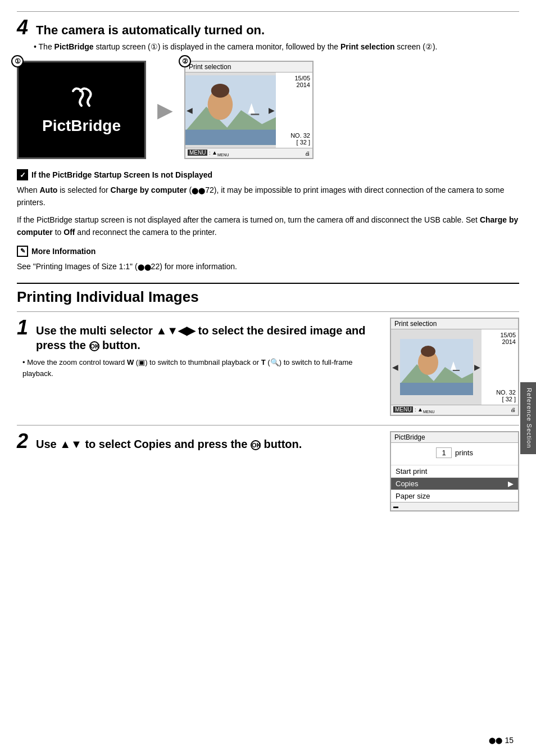  What do you see at coordinates (185, 61) in the screenshot?
I see `screen2-circle-label: ②` at bounding box center [185, 61].